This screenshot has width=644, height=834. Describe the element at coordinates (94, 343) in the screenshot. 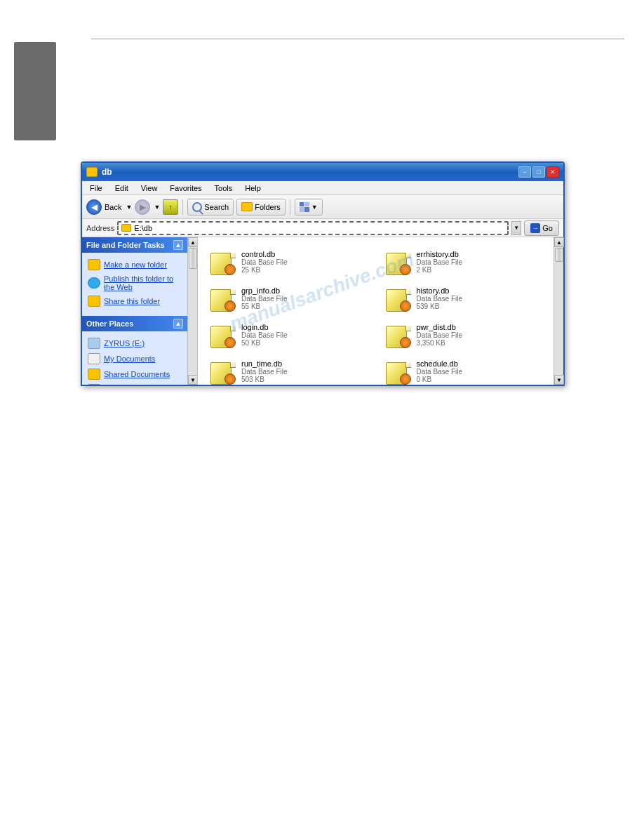

I see `zyrus-drive-icon` at that location.